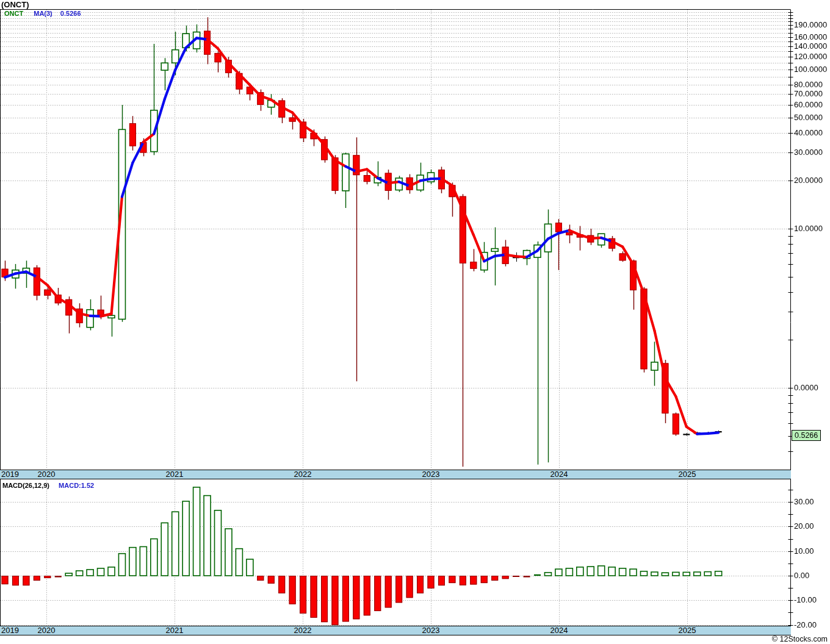  Describe the element at coordinates (806, 625) in the screenshot. I see `macd-axis-label: -20.00` at that location.